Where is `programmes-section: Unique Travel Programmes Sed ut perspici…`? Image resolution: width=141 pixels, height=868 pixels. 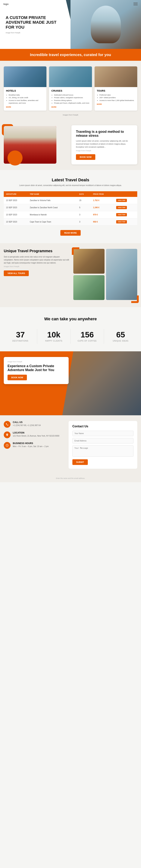 programmes-section: Unique Travel Programmes Sed ut perspici… is located at coordinates (71, 275).